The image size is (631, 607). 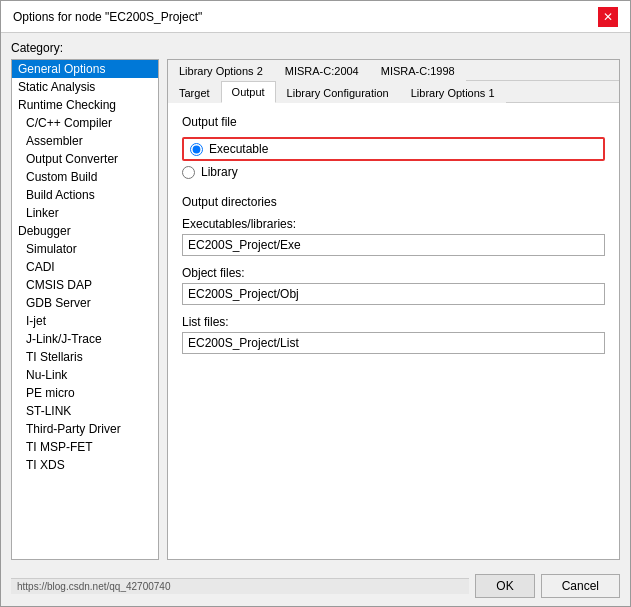 I want to click on sidebar-item: Simulator, so click(x=85, y=249).